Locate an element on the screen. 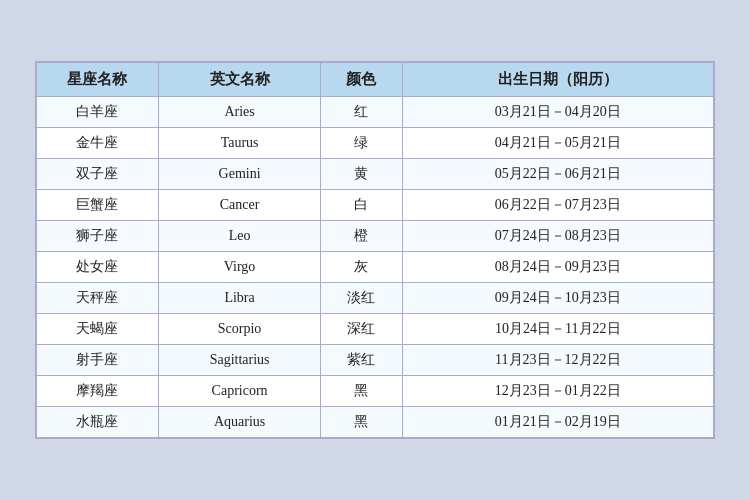 The width and height of the screenshot is (750, 500). table-row: 金牛座Taurus绿04月21日－05月21日 is located at coordinates (376, 144).